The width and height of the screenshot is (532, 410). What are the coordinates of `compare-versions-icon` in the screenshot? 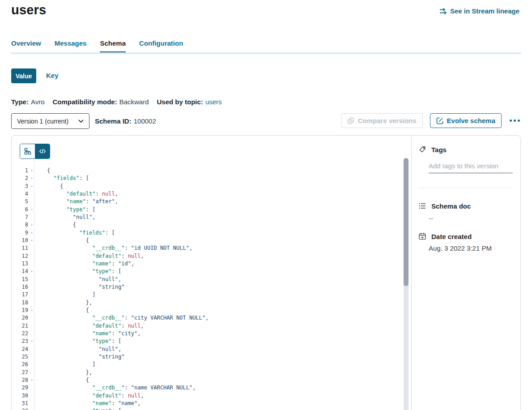 It's located at (351, 121).